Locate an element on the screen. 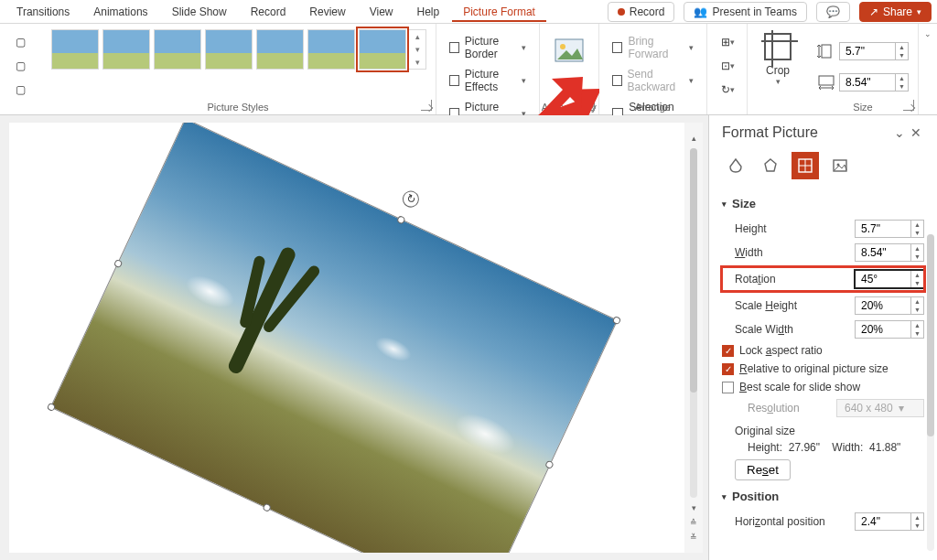 This screenshot has height=560, width=937. tab-record: Record is located at coordinates (269, 12).